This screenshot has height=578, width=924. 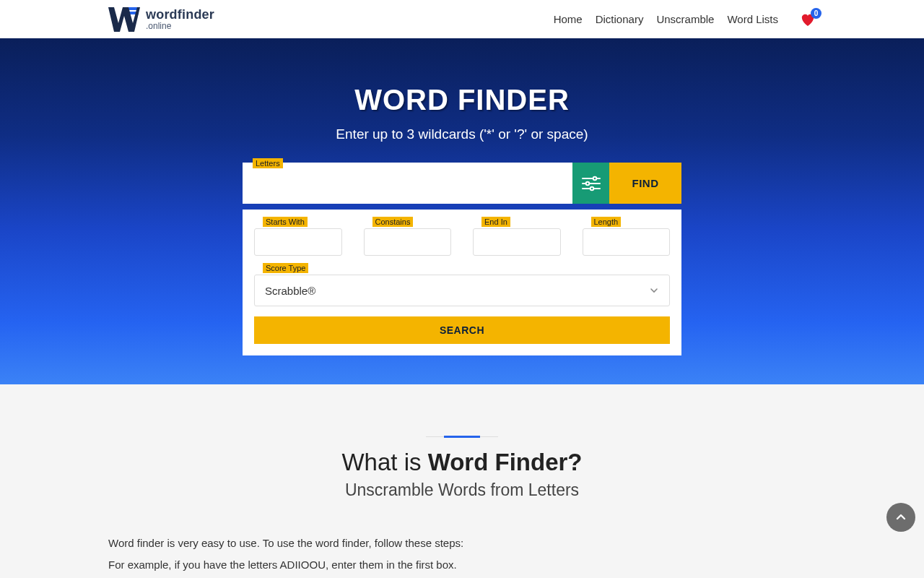 I want to click on info-heading-bold: Word Finder?, so click(x=505, y=462).